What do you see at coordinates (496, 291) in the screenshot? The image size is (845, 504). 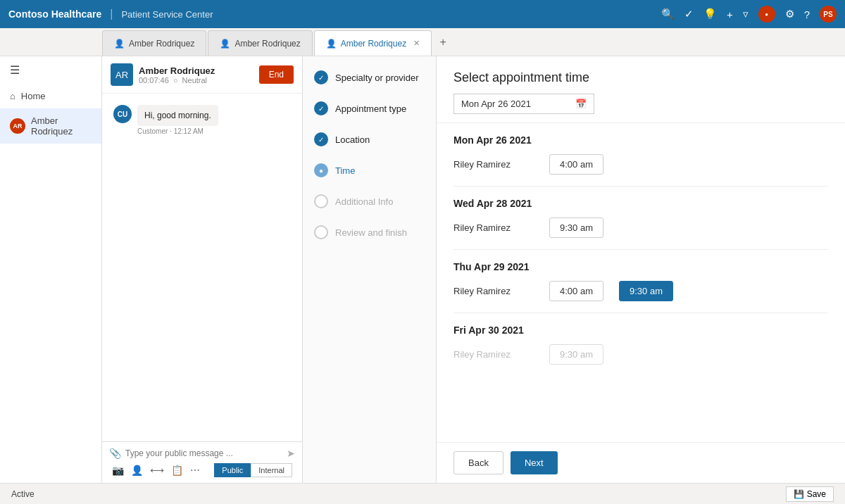 I see `provider-name-thu-1: Riley Ramirez` at bounding box center [496, 291].